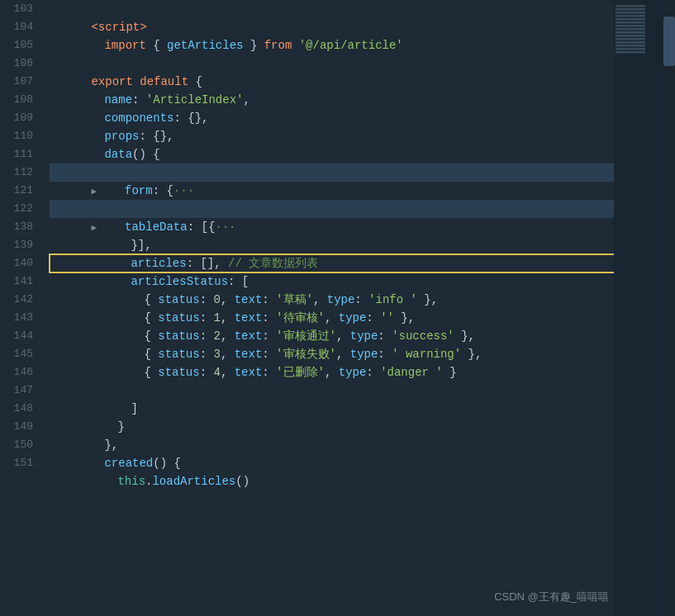 This screenshot has height=616, width=675. Describe the element at coordinates (362, 64) in the screenshot. I see `code-line-106: export default {` at that location.